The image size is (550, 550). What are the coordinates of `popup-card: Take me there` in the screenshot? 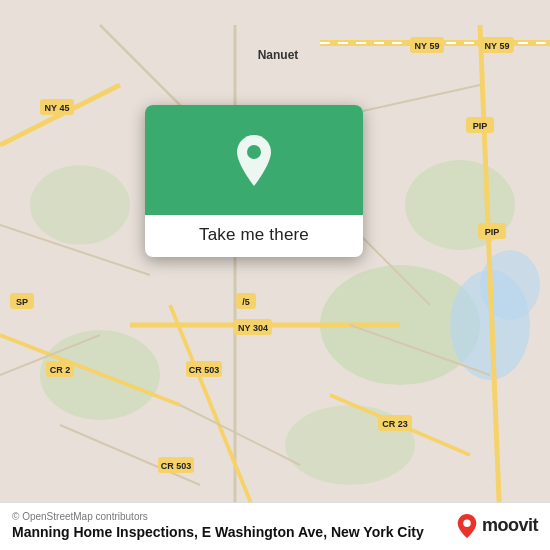 It's located at (254, 181).